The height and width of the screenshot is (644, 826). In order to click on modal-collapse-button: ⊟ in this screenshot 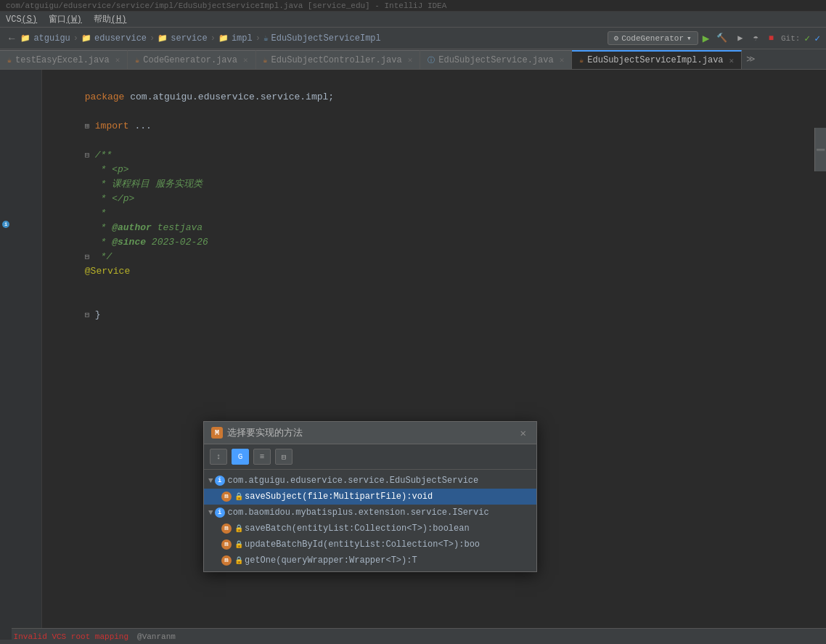, I will do `click(284, 457)`.